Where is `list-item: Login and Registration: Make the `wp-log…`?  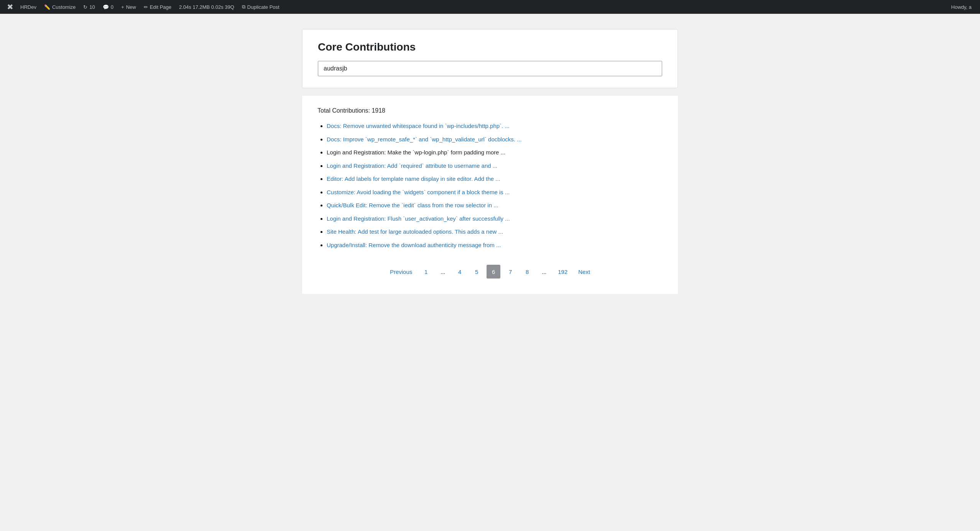 list-item: Login and Registration: Make the `wp-log… is located at coordinates (495, 152).